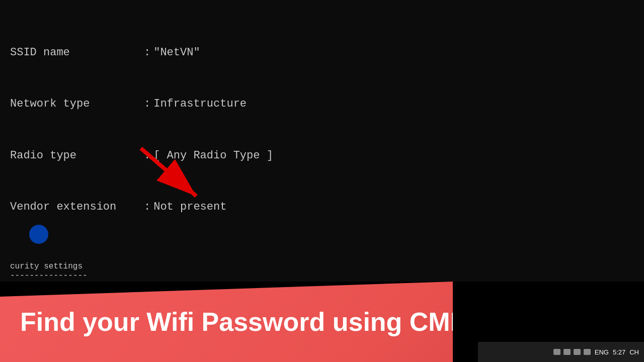 This screenshot has width=644, height=362. I want to click on ssid-colon: :, so click(147, 53).